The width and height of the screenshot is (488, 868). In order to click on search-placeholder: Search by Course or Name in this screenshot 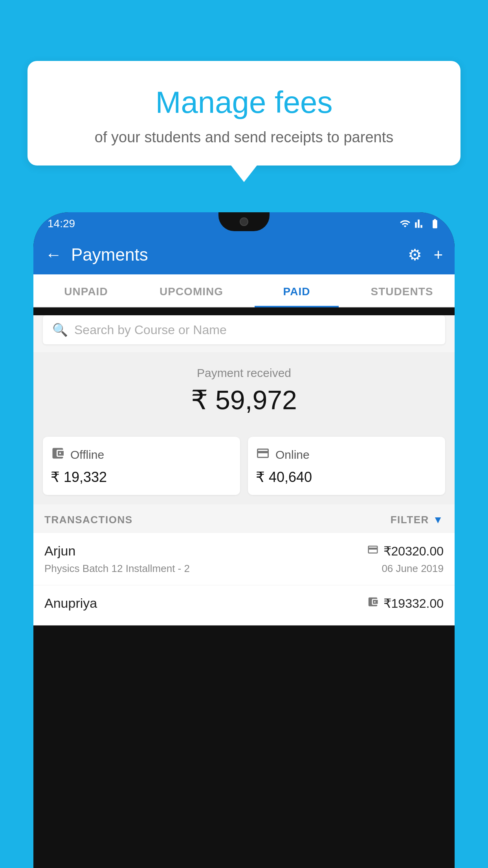, I will do `click(150, 330)`.